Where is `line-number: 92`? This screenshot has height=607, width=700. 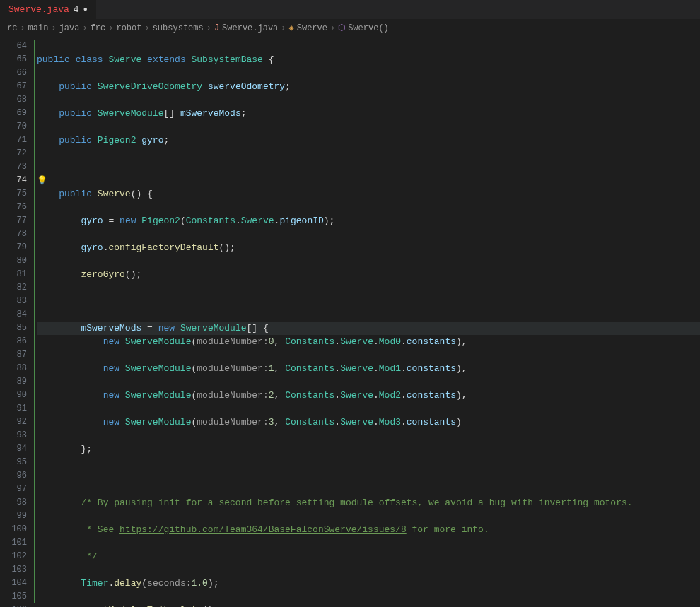 line-number: 92 is located at coordinates (13, 423).